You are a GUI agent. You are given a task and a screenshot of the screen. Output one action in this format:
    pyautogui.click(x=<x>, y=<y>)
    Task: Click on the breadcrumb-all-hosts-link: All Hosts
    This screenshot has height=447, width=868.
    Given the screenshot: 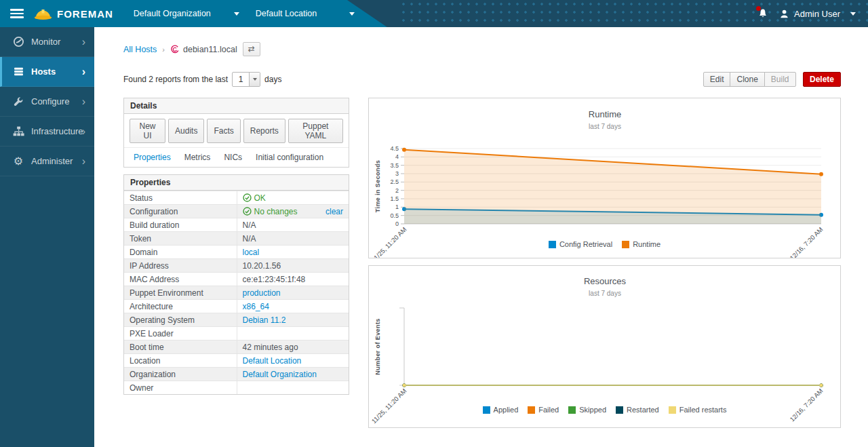 What is the action you would take?
    pyautogui.click(x=140, y=50)
    